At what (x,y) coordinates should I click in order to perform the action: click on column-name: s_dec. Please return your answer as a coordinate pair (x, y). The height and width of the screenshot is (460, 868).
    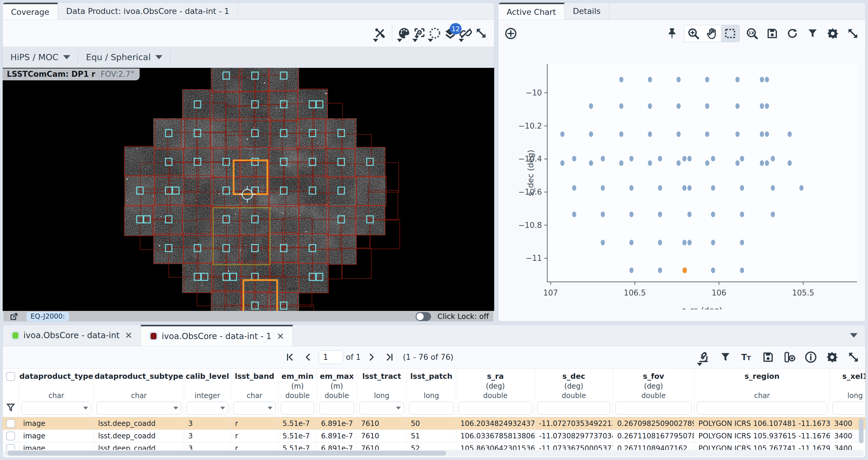
    Looking at the image, I should click on (574, 377).